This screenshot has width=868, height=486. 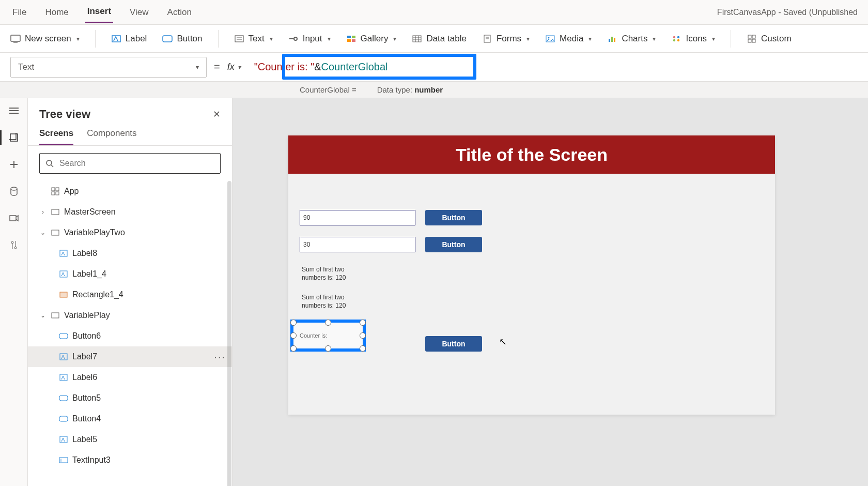 What do you see at coordinates (20, 12) in the screenshot?
I see `menu-file: File` at bounding box center [20, 12].